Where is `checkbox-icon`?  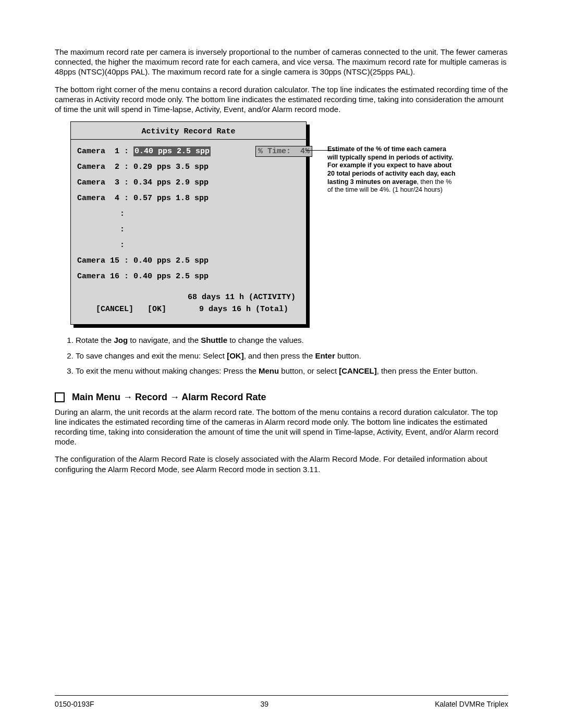
checkbox-icon is located at coordinates (59, 397).